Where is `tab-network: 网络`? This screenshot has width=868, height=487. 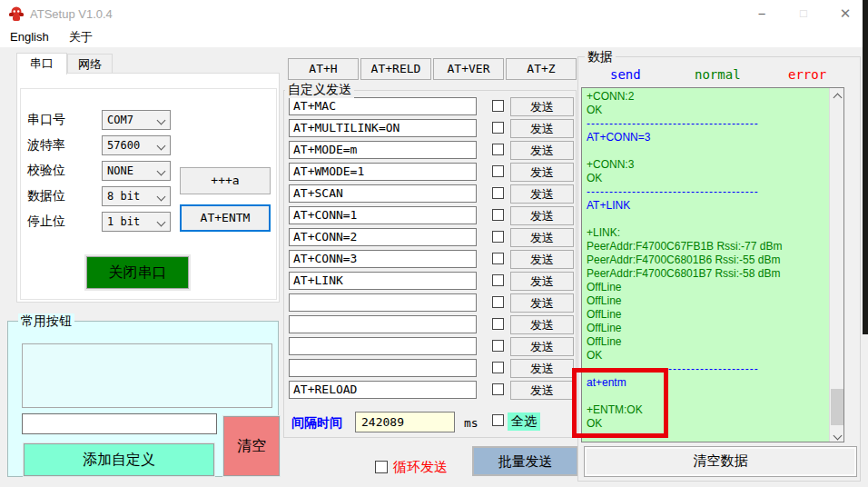
tab-network: 网络 is located at coordinates (90, 64).